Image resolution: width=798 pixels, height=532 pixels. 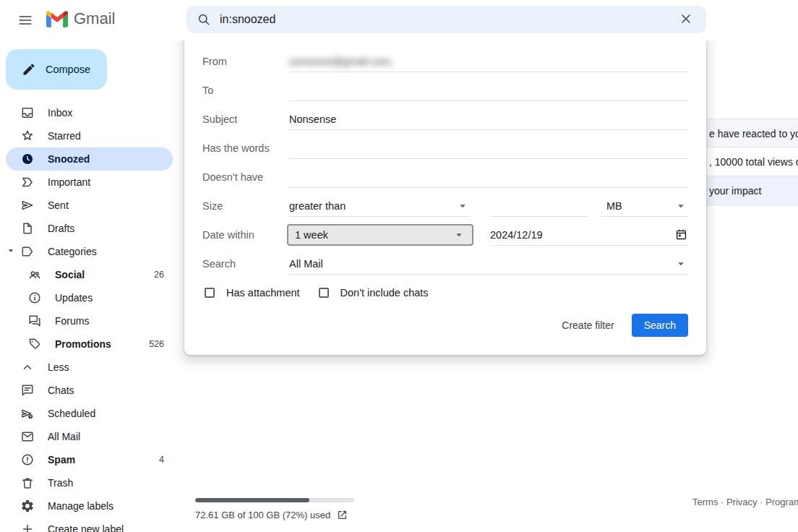 I want to click on to-field, so click(x=489, y=90).